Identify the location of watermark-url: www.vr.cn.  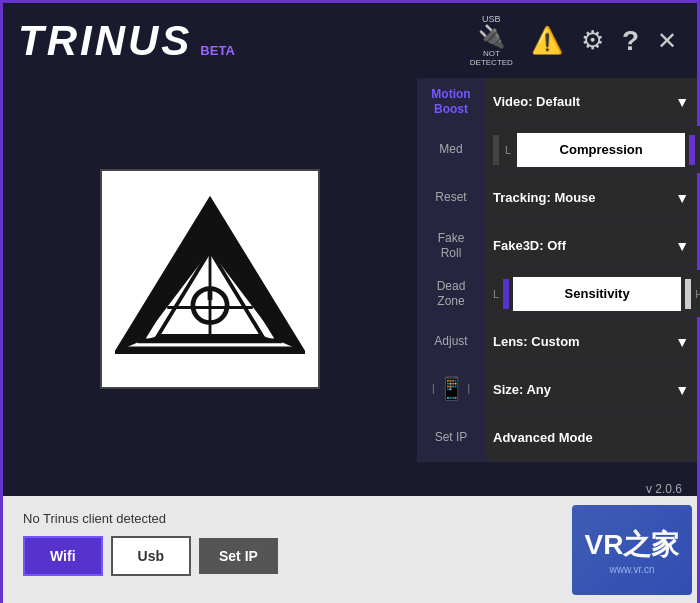
(632, 570).